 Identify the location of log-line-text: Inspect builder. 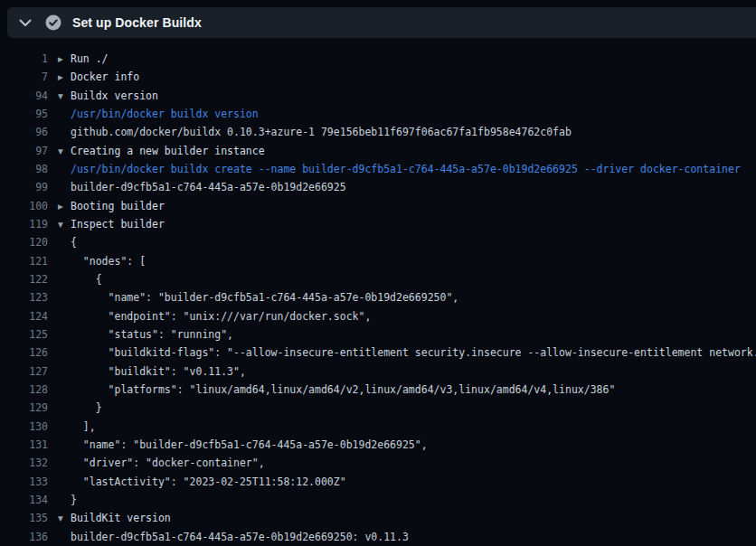
(118, 224).